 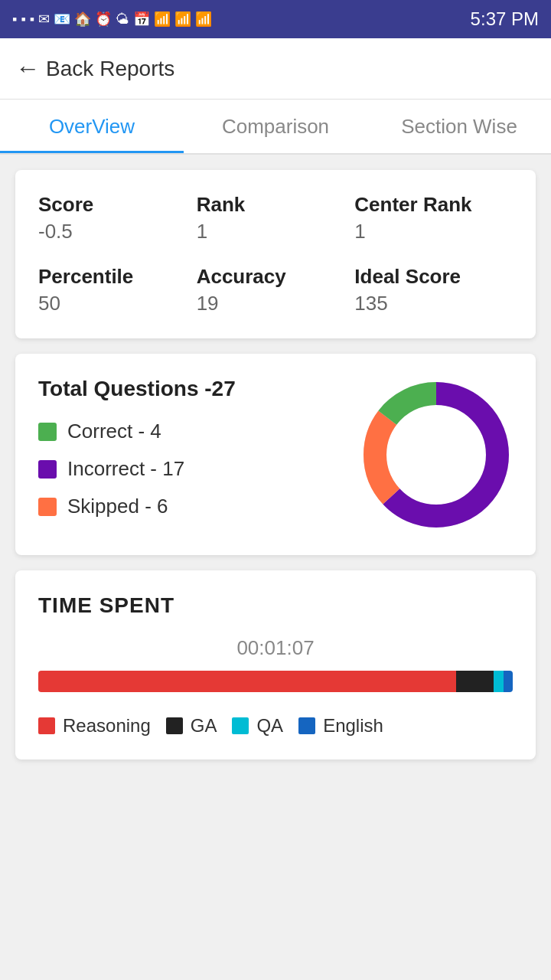 I want to click on legend-correct: Correct - 4, so click(x=137, y=432).